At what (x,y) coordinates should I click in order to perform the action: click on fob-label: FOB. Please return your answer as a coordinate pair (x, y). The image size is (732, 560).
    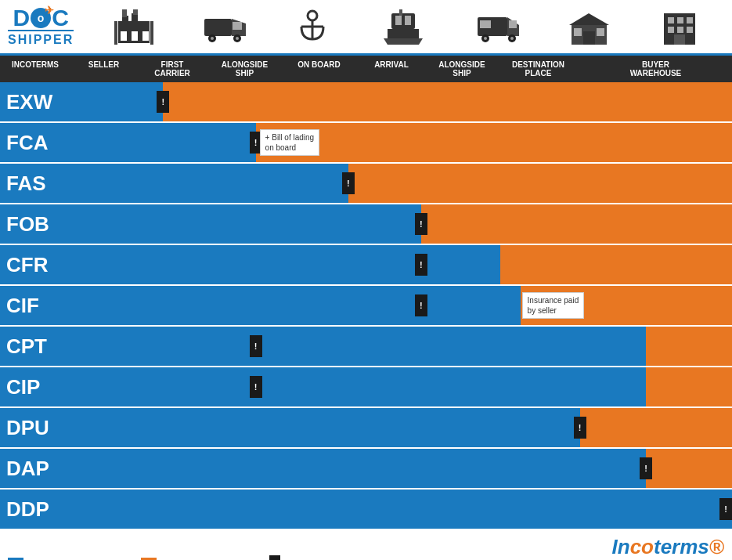
    Looking at the image, I should click on (35, 224).